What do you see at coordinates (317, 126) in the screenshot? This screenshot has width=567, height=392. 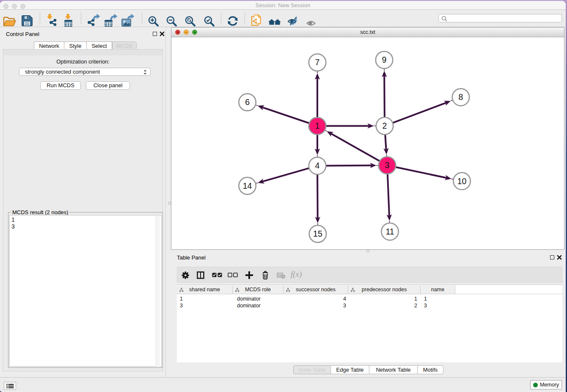 I see `svg-text: 1` at bounding box center [317, 126].